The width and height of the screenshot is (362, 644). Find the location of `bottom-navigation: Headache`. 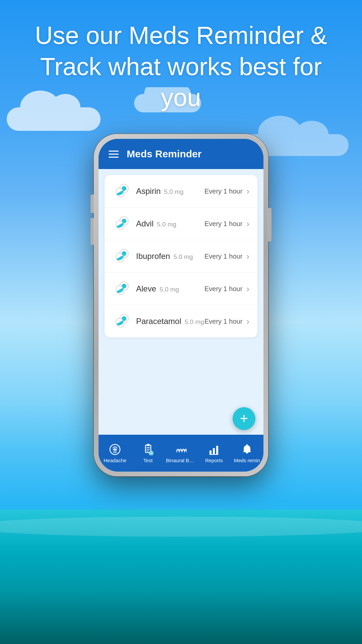

bottom-navigation: Headache is located at coordinates (181, 453).